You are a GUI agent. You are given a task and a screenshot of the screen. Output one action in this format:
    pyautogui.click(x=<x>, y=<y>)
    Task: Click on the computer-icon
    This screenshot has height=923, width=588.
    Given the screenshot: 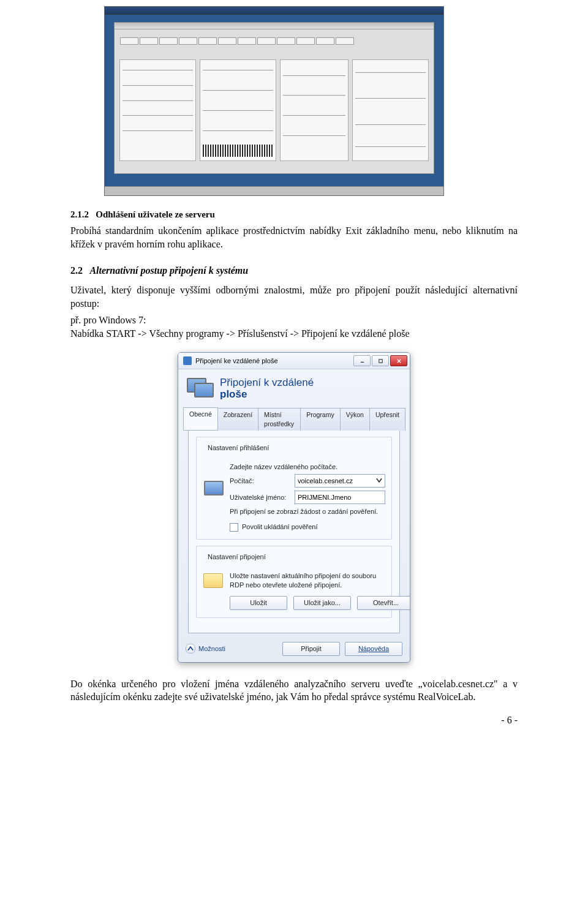 What is the action you would take?
    pyautogui.click(x=213, y=489)
    